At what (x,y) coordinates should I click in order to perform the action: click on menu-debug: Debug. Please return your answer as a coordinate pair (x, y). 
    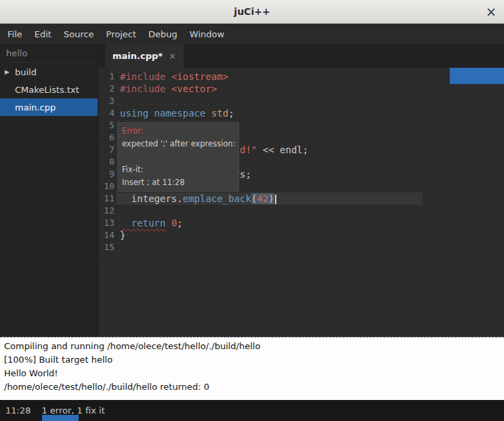
    Looking at the image, I should click on (163, 34).